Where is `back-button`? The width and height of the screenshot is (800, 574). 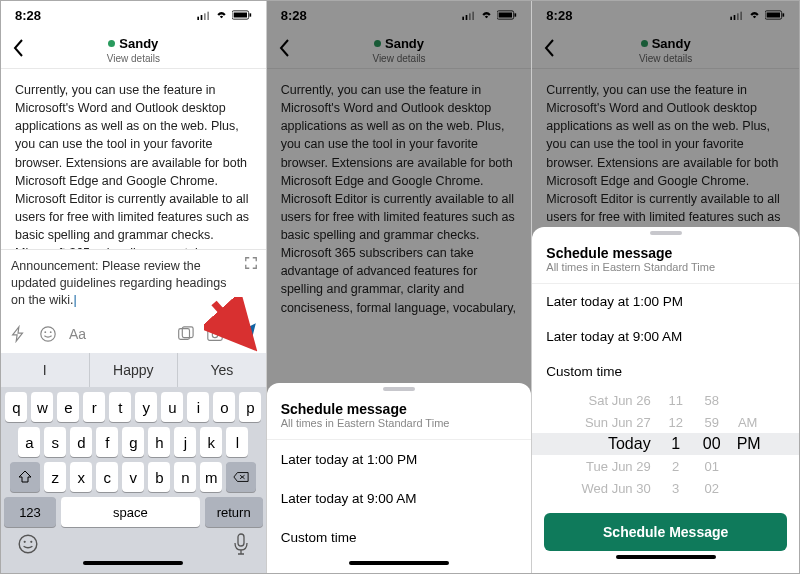
back-button is located at coordinates (18, 50).